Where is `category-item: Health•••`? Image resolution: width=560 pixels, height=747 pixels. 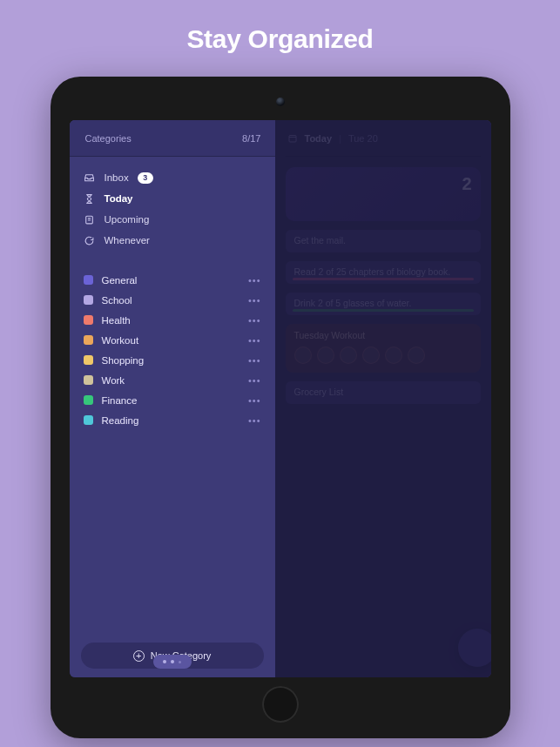
category-item: Health••• is located at coordinates (174, 320).